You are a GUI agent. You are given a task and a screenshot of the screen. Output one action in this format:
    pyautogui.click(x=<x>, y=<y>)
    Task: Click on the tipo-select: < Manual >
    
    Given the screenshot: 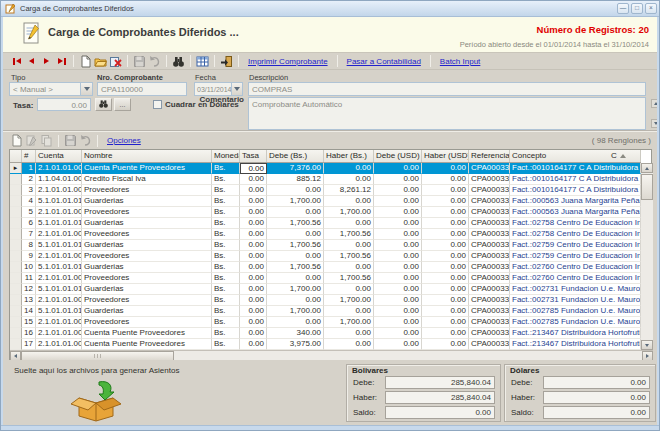 What is the action you would take?
    pyautogui.click(x=45, y=89)
    